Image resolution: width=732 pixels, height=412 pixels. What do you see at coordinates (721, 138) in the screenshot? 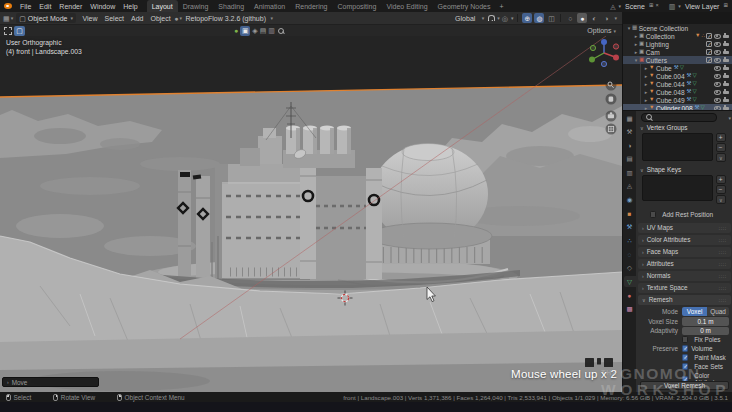
I see `vertex-group-add-button: +` at bounding box center [721, 138].